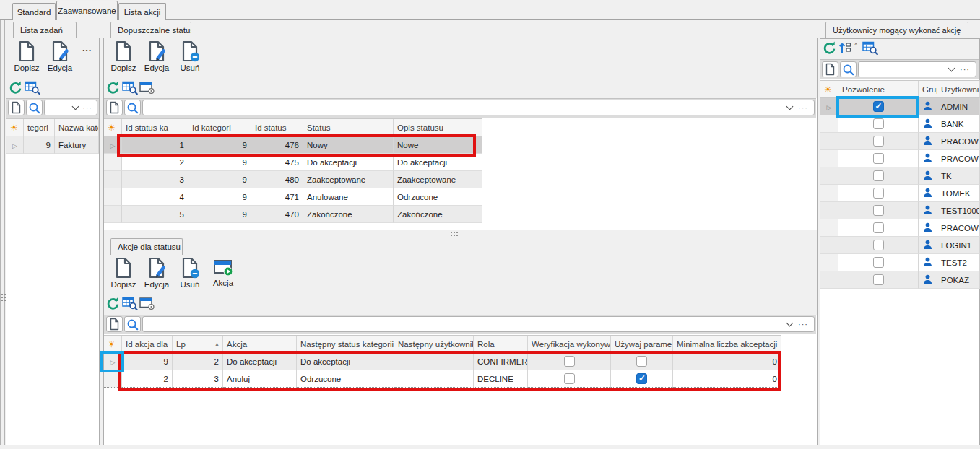  Describe the element at coordinates (277, 145) in the screenshot. I see `cell: 476` at that location.